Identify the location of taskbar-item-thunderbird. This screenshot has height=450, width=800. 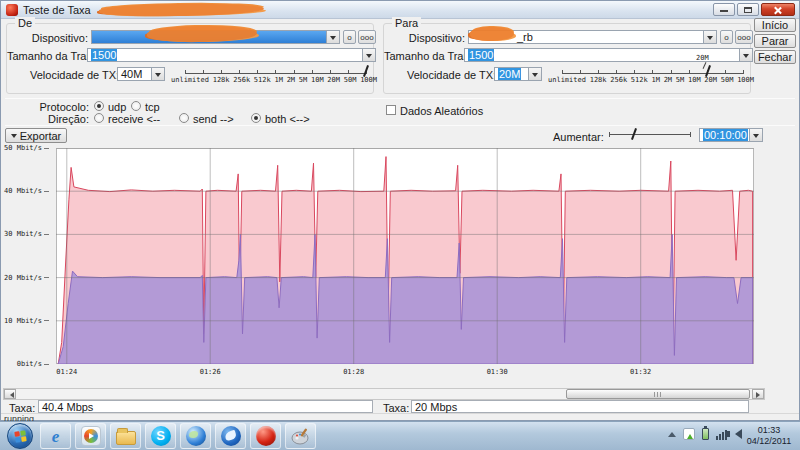
(230, 436).